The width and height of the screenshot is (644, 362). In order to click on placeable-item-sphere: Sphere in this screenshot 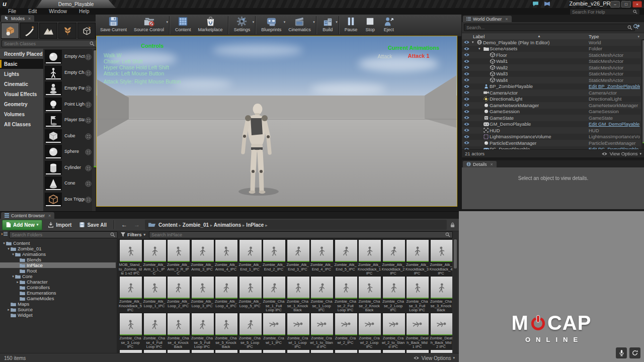, I will do `click(67, 153)`.